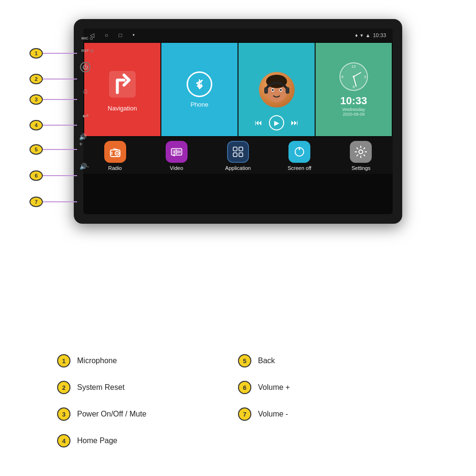 The height and width of the screenshot is (476, 476). What do you see at coordinates (85, 116) in the screenshot?
I see `back-button: ↩` at bounding box center [85, 116].